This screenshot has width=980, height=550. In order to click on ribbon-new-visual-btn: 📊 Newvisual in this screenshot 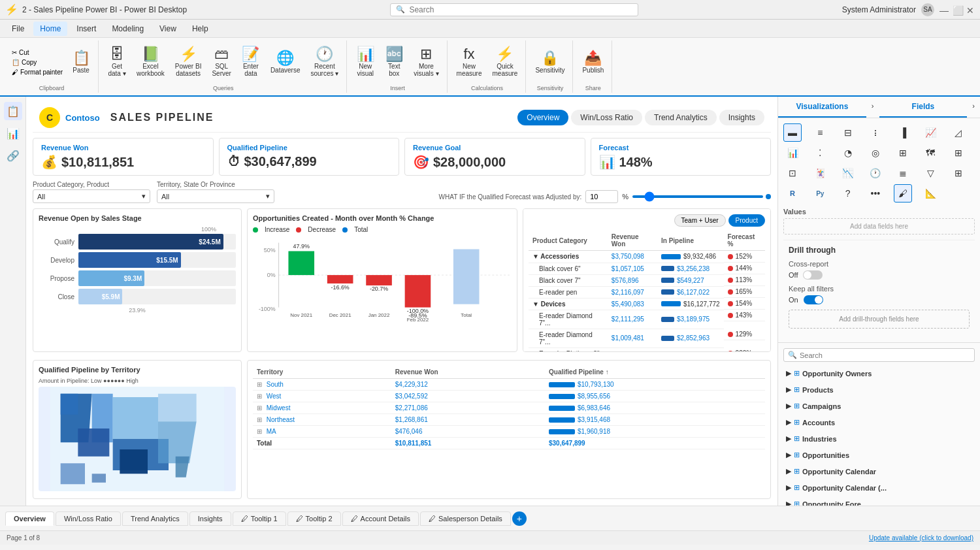, I will do `click(365, 62)`.